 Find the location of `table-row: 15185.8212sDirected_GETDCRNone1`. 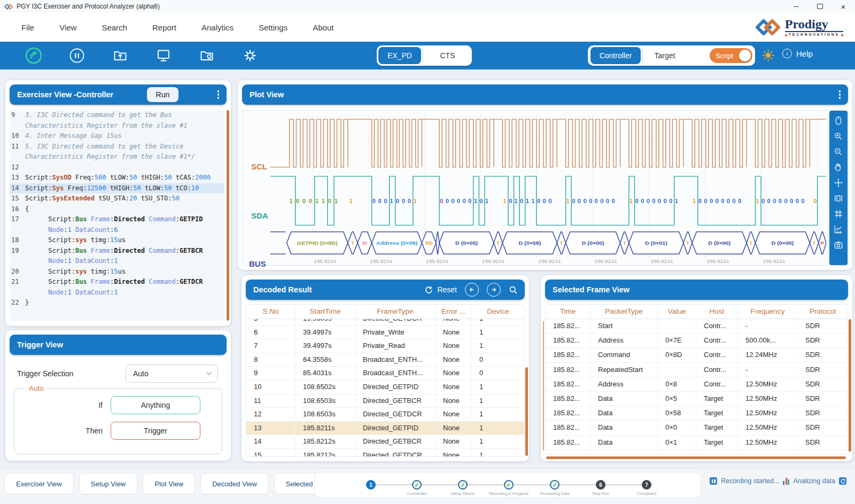

table-row: 15185.8212sDirected_GETDCRNone1 is located at coordinates (385, 453).